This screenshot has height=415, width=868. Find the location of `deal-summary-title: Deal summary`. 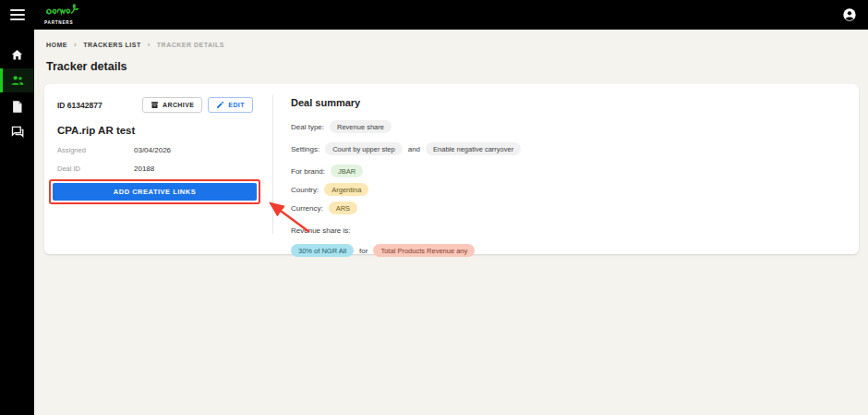

deal-summary-title: Deal summary is located at coordinates (574, 103).